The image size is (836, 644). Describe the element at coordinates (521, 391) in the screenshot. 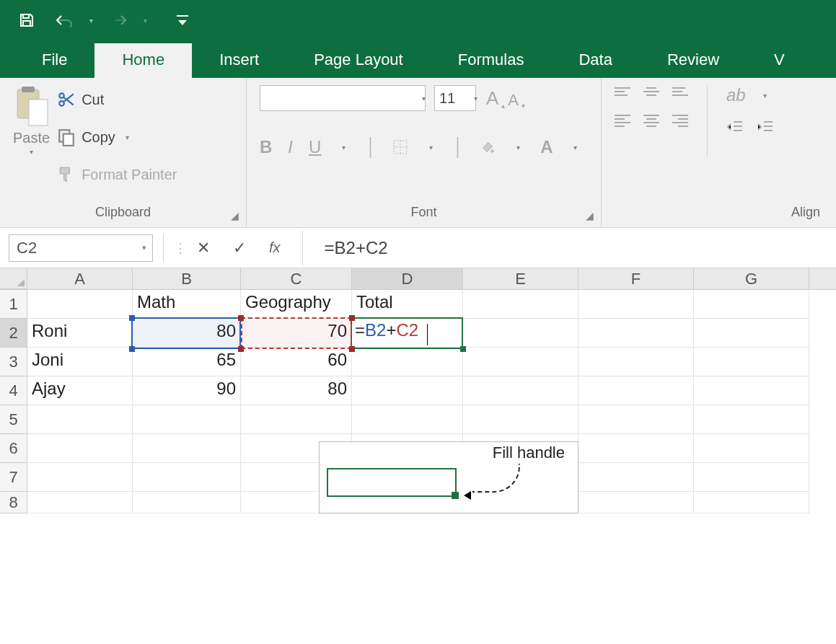

I see `cell-E4` at that location.